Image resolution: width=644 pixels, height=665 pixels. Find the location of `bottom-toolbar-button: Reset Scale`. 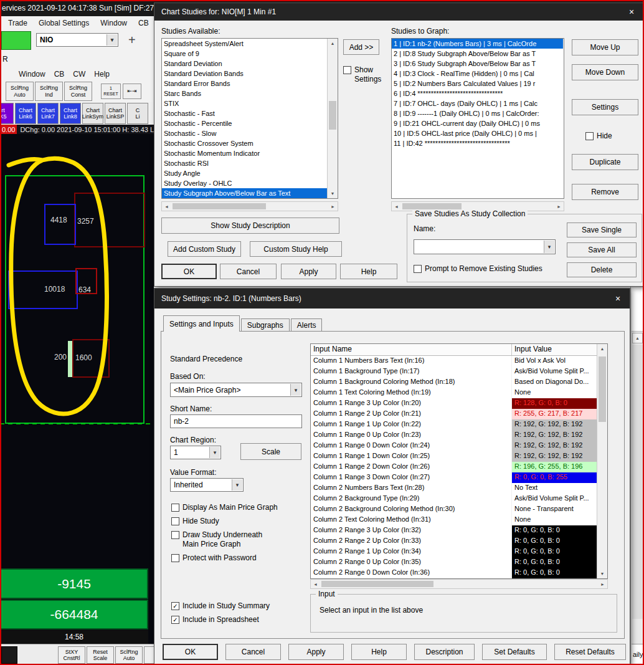

bottom-toolbar-button: Reset Scale is located at coordinates (100, 655).